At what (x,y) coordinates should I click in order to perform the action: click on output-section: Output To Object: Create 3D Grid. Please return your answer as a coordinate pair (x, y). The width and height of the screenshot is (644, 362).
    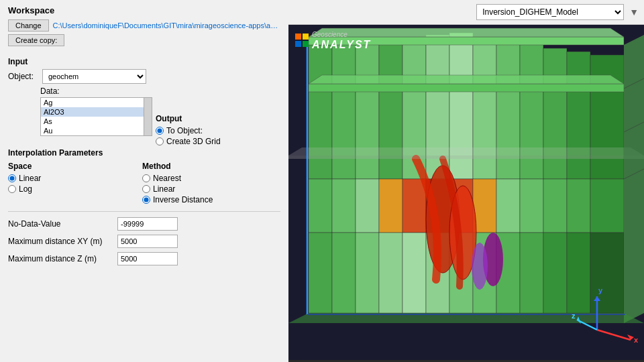
    Looking at the image, I should click on (188, 131).